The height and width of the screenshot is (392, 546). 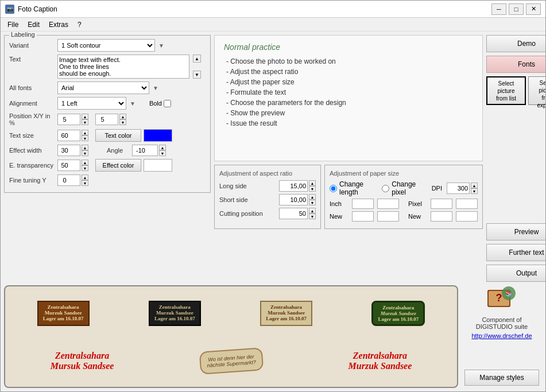 What do you see at coordinates (312, 216) in the screenshot?
I see `cutting-down: ▼` at bounding box center [312, 216].